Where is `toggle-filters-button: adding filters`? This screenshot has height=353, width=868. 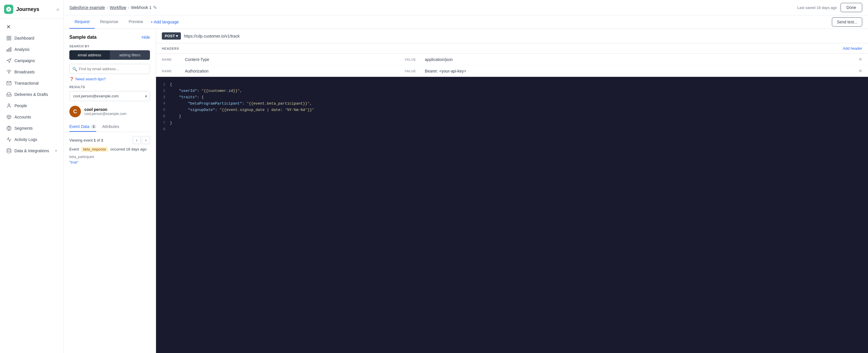 toggle-filters-button: adding filters is located at coordinates (130, 55).